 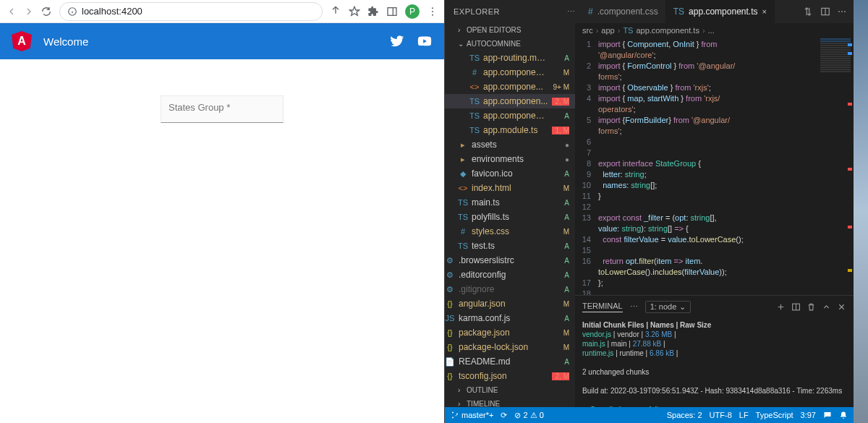 I want to click on file-tree-item: <>app.compone...9+ M, so click(x=510, y=87).